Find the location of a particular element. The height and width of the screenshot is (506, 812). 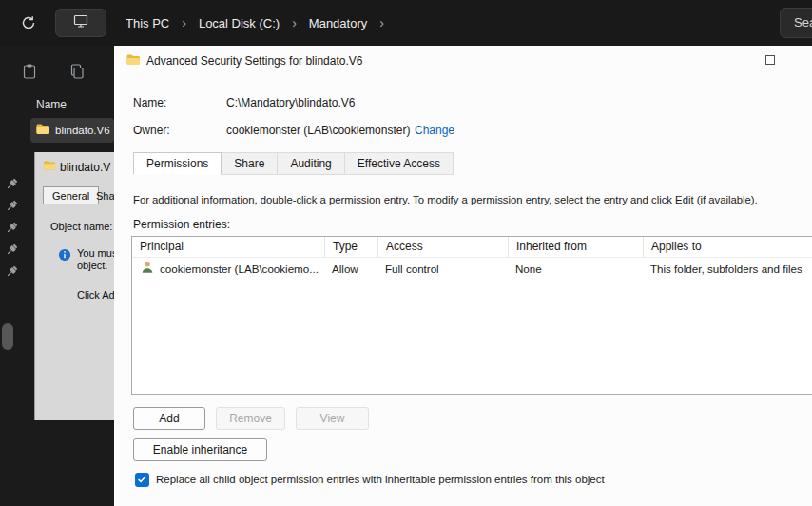

explorer-titlebar: This PC › Local Disk (C:) › Mandatory › … is located at coordinates (406, 23).